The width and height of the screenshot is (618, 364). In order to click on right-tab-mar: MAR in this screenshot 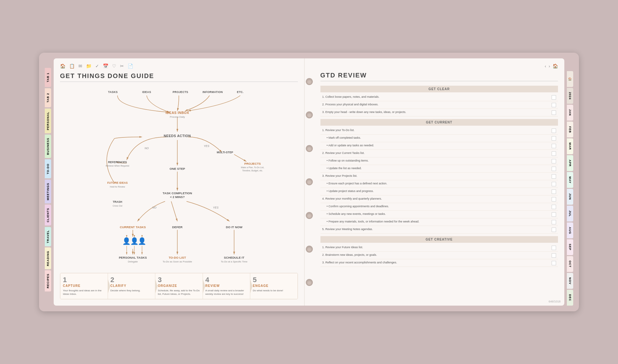, I will do `click(570, 146)`.